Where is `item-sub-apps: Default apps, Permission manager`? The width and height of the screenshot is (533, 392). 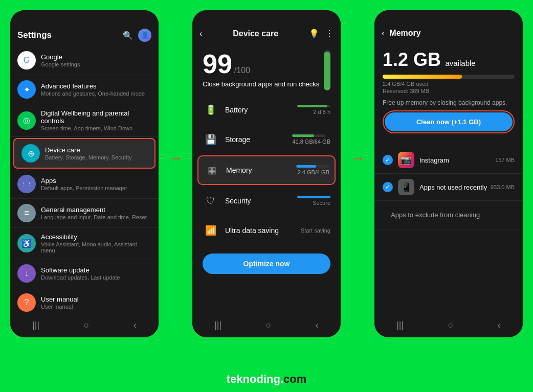 item-sub-apps: Default apps, Permission manager is located at coordinates (96, 188).